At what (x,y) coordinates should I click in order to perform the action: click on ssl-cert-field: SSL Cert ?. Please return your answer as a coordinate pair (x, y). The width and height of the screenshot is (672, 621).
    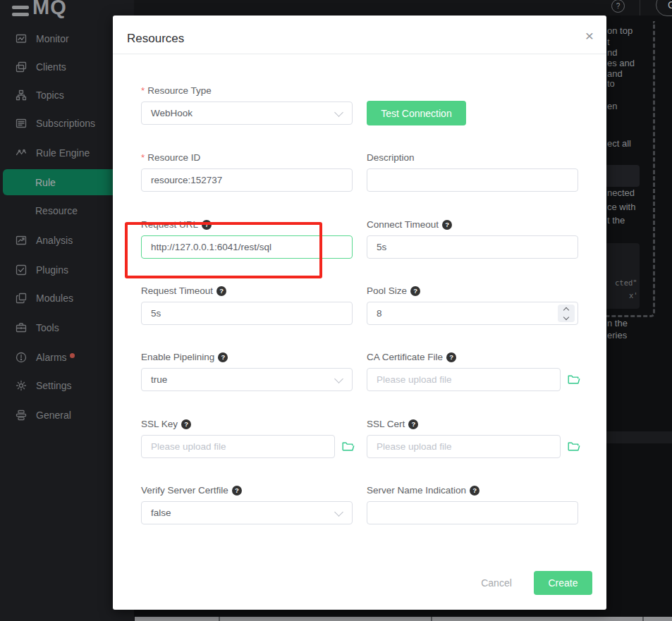
    Looking at the image, I should click on (472, 438).